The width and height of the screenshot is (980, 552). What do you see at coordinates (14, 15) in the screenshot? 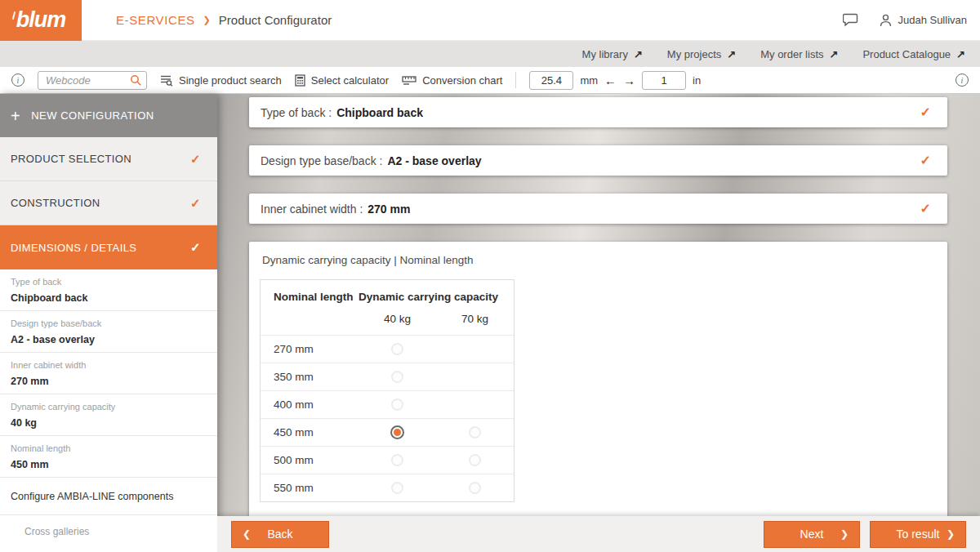
I see `blum-logo-mark` at bounding box center [14, 15].